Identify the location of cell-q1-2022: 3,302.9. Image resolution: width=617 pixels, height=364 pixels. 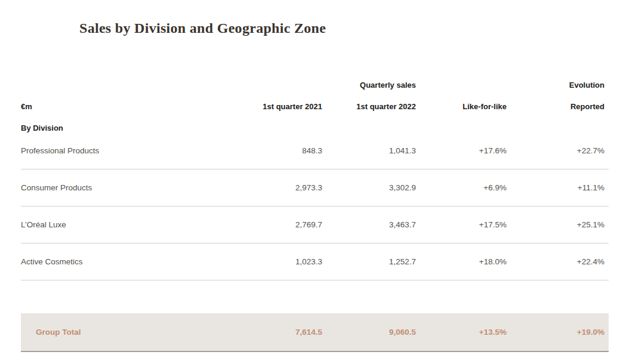
(369, 187).